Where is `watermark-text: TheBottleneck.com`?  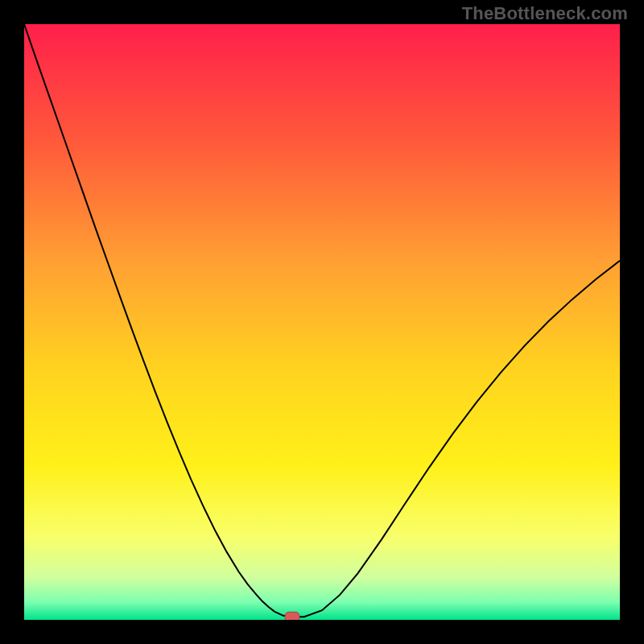
watermark-text: TheBottleneck.com is located at coordinates (545, 14).